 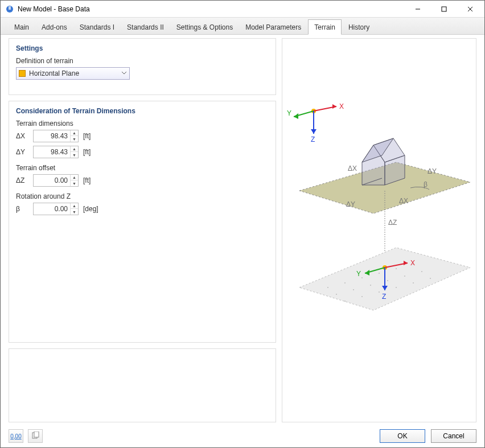 What do you see at coordinates (205, 27) in the screenshot?
I see `tab-settings-options: Settings & Options` at bounding box center [205, 27].